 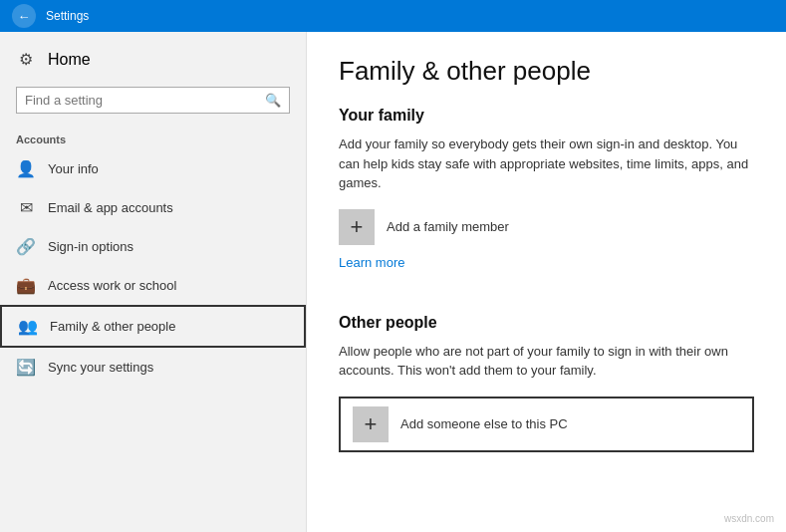 I want to click on add-family-member-label: Add a family member, so click(x=448, y=227).